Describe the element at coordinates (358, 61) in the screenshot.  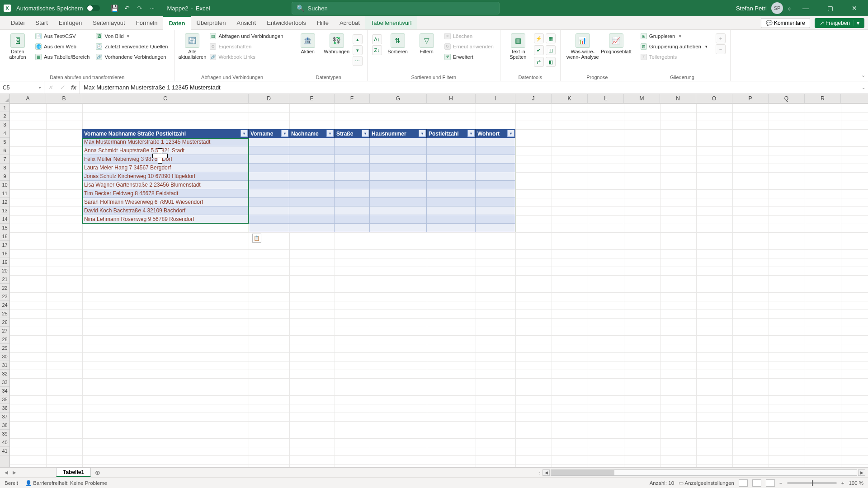
I see `gallery-more-icon: ⋯` at that location.